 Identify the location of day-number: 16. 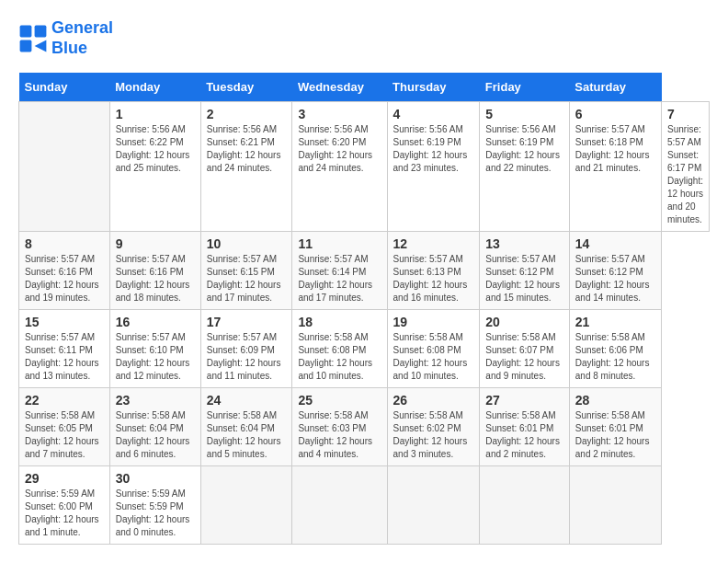
(155, 322).